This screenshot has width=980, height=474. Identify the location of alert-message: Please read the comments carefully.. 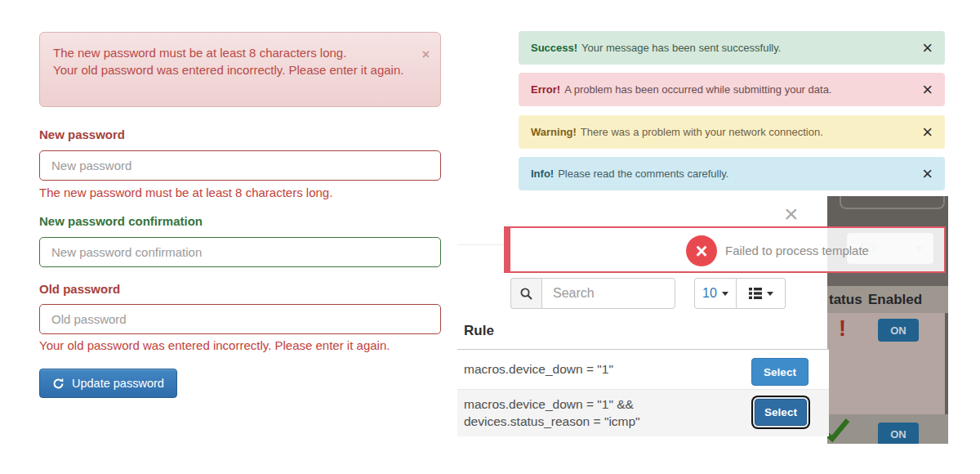
(644, 173).